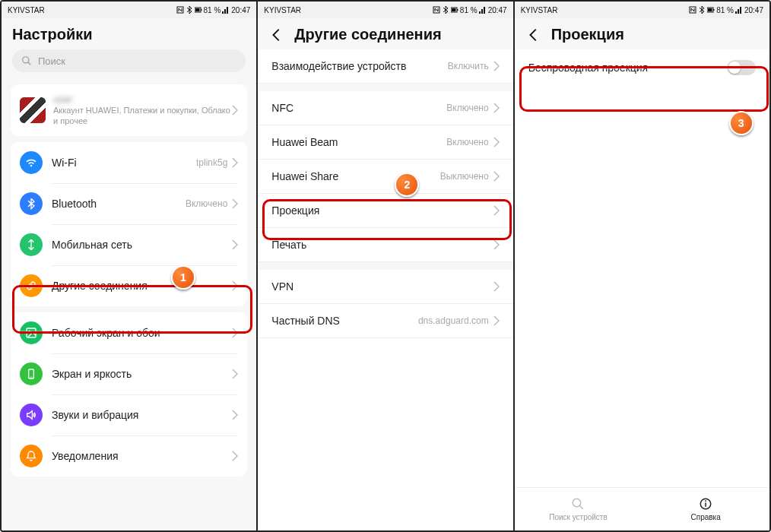 The width and height of the screenshot is (771, 532). Describe the element at coordinates (33, 110) in the screenshot. I see `avatar` at that location.